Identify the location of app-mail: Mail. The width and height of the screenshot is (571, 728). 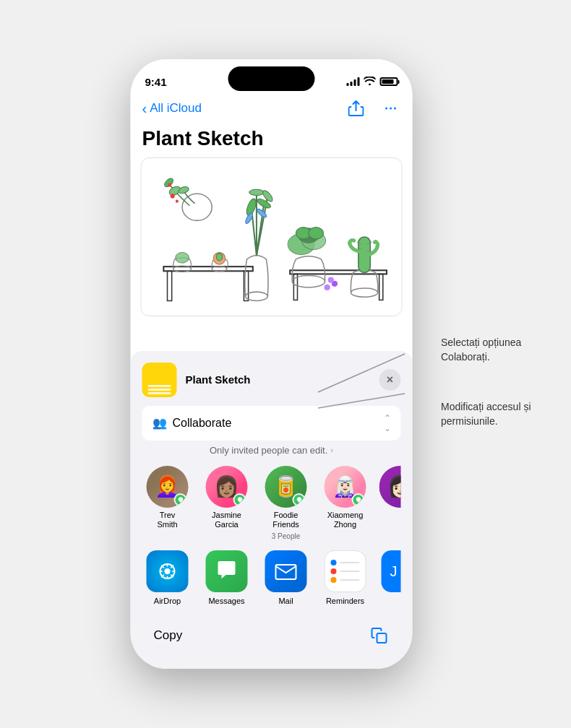
(286, 578).